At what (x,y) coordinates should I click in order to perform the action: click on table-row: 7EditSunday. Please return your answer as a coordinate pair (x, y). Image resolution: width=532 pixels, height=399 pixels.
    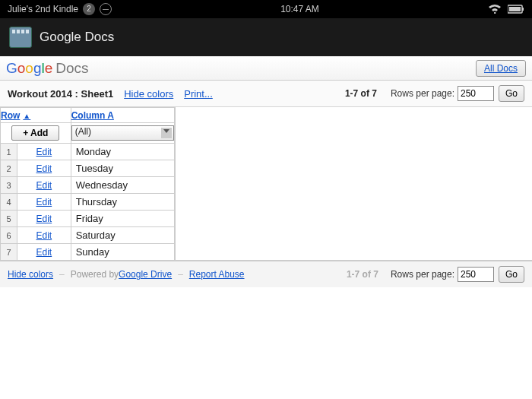
    Looking at the image, I should click on (88, 252).